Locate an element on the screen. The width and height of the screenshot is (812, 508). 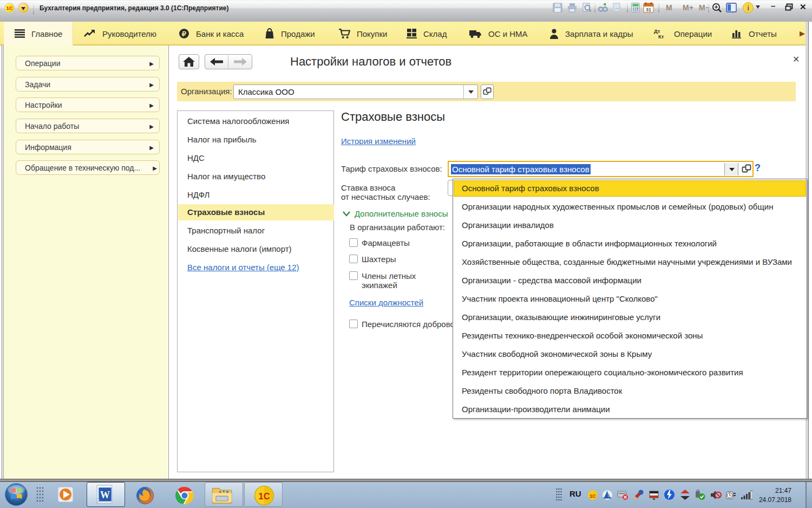
svg-text: W is located at coordinates (105, 495).